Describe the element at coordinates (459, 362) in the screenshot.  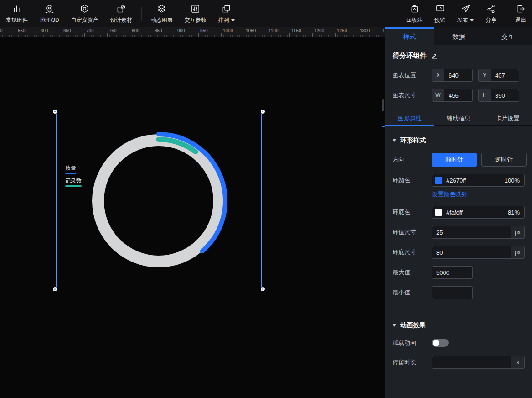
I see `stay-duration-row: 停留时长 s` at that location.